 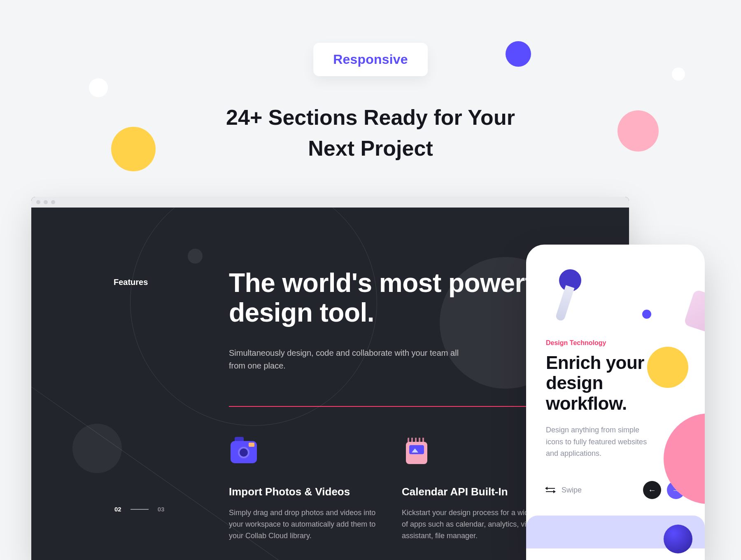 What do you see at coordinates (307, 492) in the screenshot?
I see `feature-title: Import Photos & Videos` at bounding box center [307, 492].